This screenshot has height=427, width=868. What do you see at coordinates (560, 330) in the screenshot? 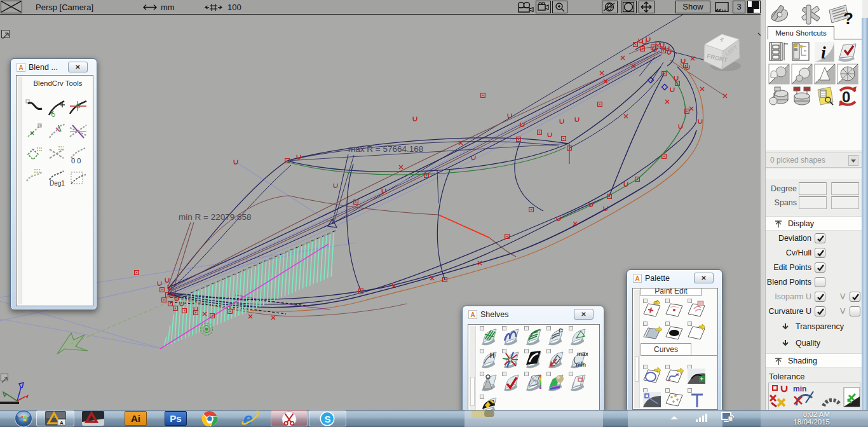
I see `svg-text: C` at bounding box center [560, 330].